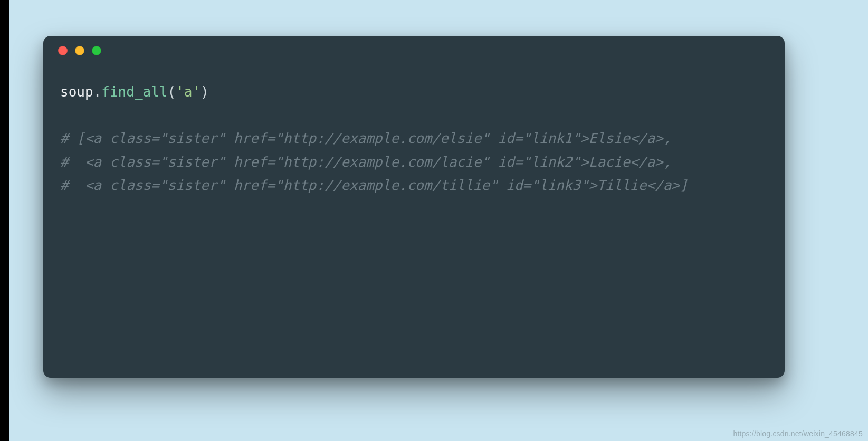 The image size is (868, 441). What do you see at coordinates (188, 92) in the screenshot?
I see `code-string: 'a'` at bounding box center [188, 92].